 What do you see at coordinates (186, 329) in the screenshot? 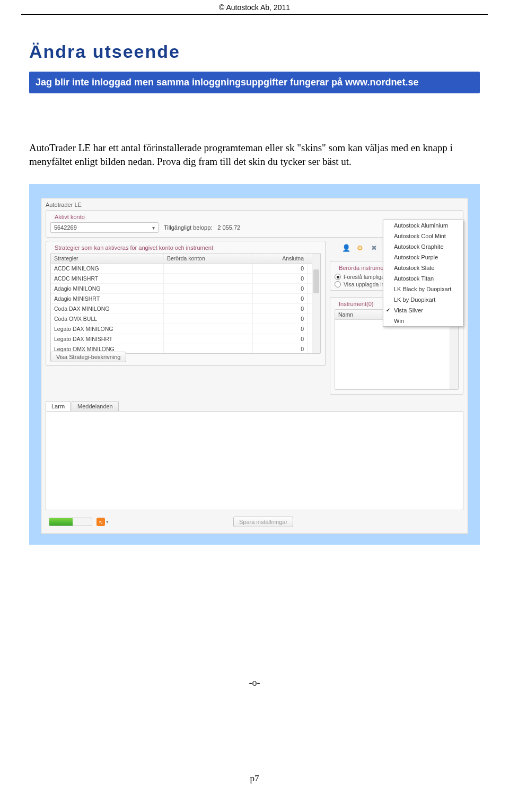
I see `table-row: Legato DAX MINILONG0` at bounding box center [186, 329].